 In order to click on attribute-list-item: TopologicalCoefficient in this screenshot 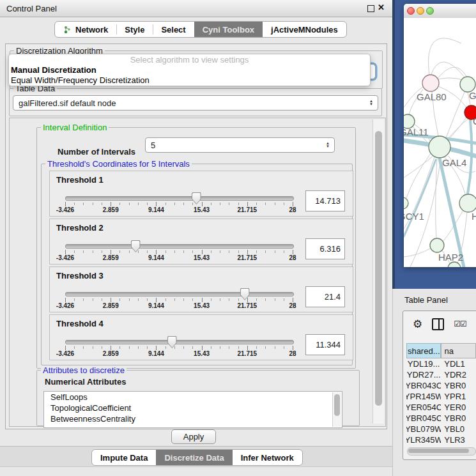, I will do `click(193, 408)`.